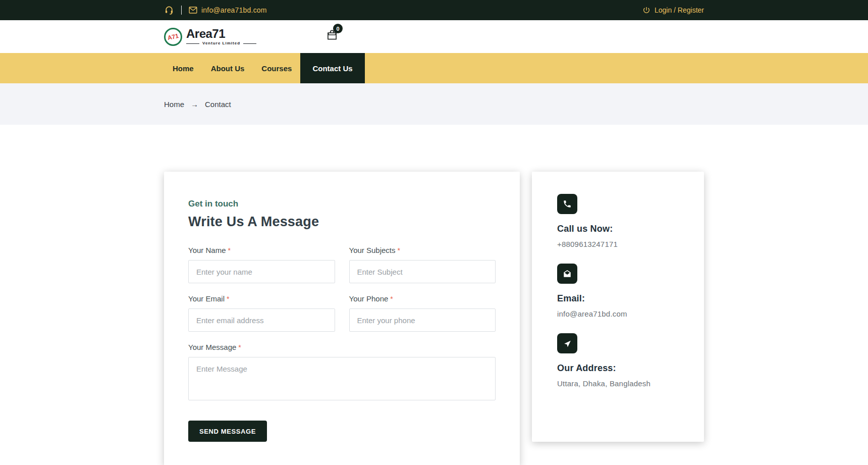 This screenshot has width=868, height=465. Describe the element at coordinates (434, 10) in the screenshot. I see `top-bar: info@area71bd.com Login / Register` at that location.